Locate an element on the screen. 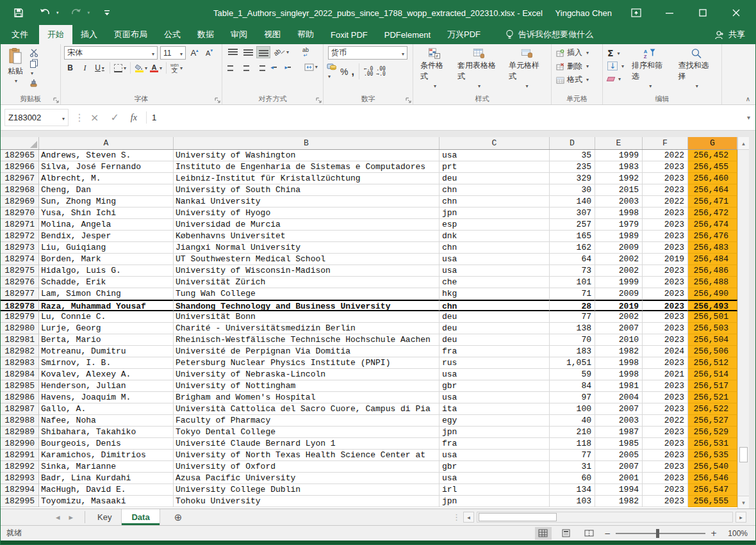  cell-G182984: 256,514 is located at coordinates (712, 375).